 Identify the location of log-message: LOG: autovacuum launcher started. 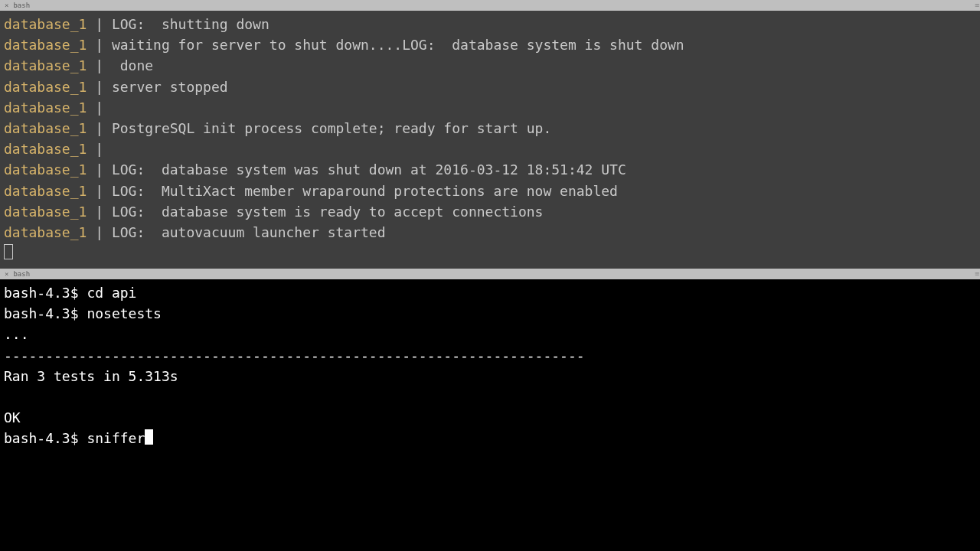
(249, 233).